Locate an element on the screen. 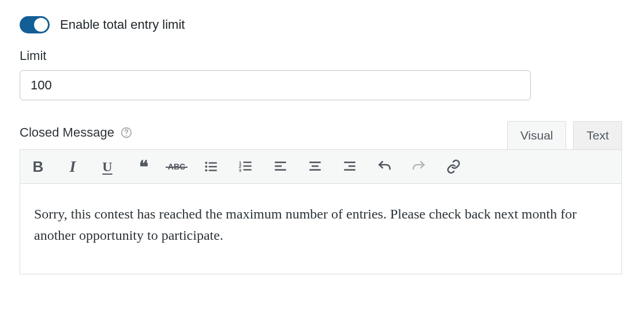  undo-icon is located at coordinates (384, 167).